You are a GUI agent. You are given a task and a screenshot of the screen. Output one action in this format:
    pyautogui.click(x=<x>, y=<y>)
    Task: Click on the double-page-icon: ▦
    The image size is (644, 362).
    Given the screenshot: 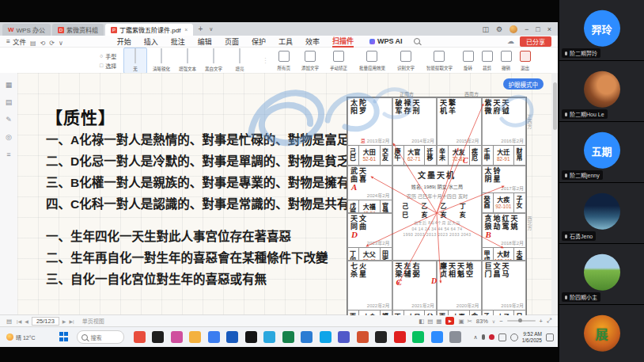 What is the action you would take?
    pyautogui.click(x=438, y=322)
    